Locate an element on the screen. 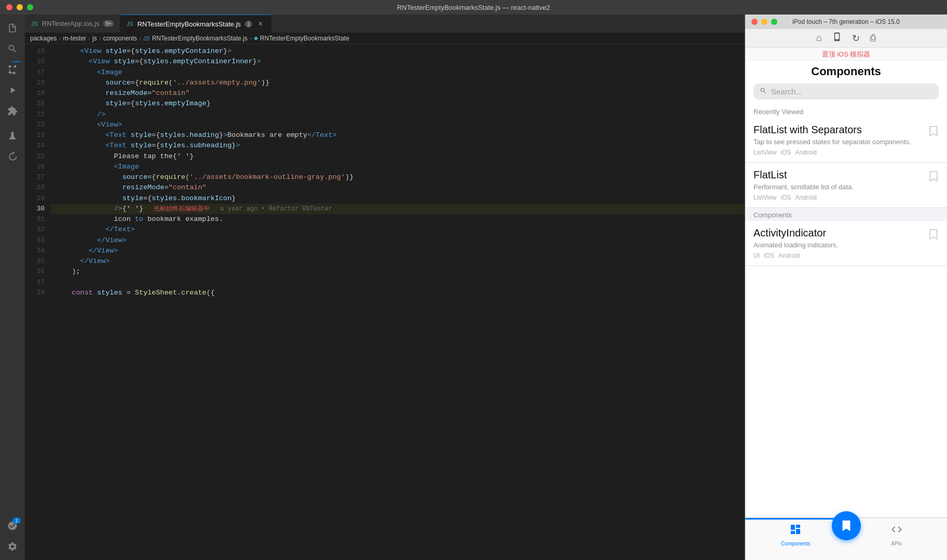  activity-account-icon: 1 is located at coordinates (12, 526).